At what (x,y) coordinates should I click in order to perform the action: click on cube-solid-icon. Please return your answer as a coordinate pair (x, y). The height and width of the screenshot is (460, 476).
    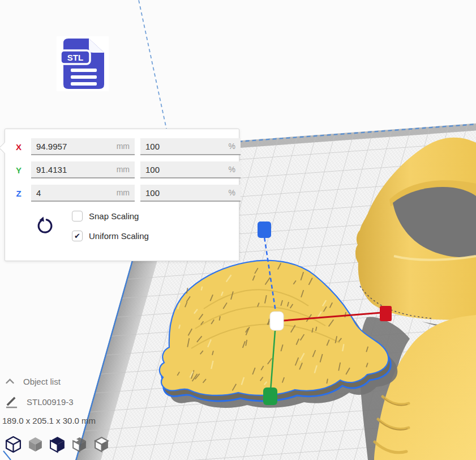
    Looking at the image, I should click on (35, 444).